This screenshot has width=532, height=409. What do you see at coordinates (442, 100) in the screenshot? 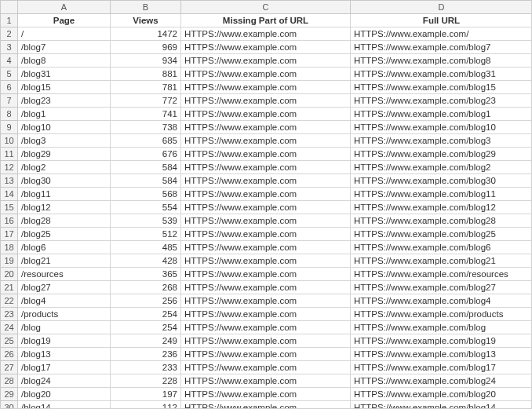
I see `cell-full-url: HTTPS://www.example.com/blog23` at bounding box center [442, 100].